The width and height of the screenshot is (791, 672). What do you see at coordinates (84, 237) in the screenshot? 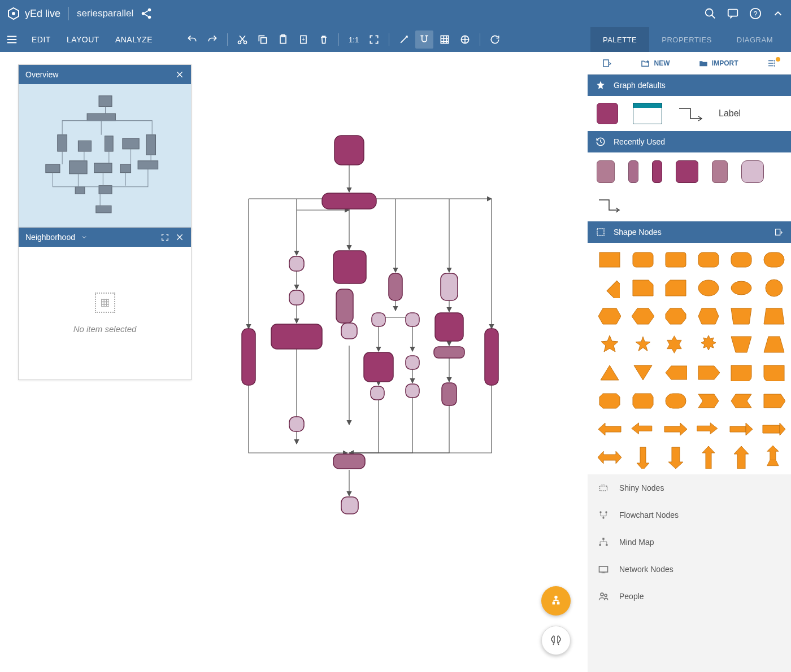
I see `chevron-down-icon` at bounding box center [84, 237].